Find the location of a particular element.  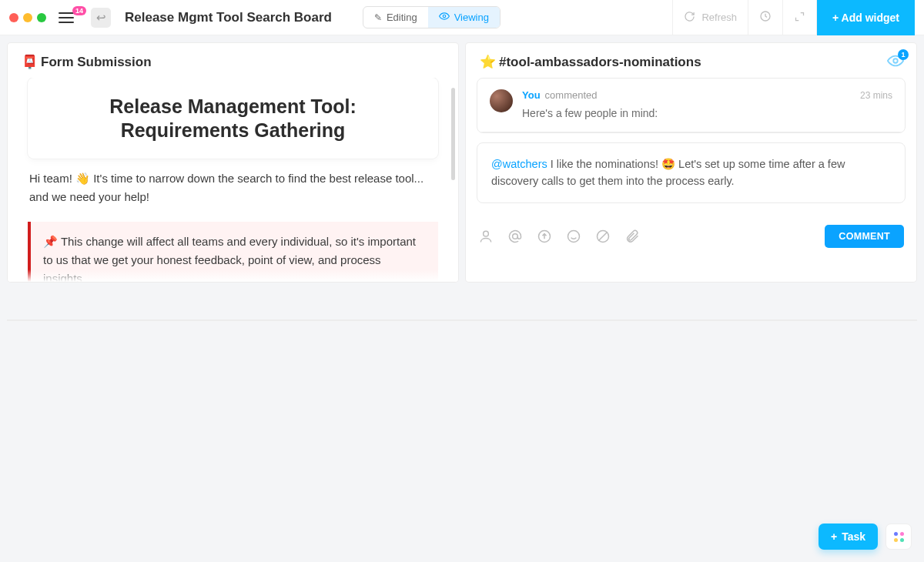

history-button is located at coordinates (765, 18).